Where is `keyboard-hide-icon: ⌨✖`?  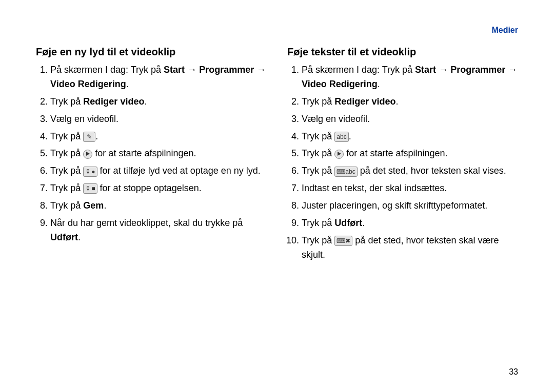 keyboard-hide-icon: ⌨✖ is located at coordinates (344, 241).